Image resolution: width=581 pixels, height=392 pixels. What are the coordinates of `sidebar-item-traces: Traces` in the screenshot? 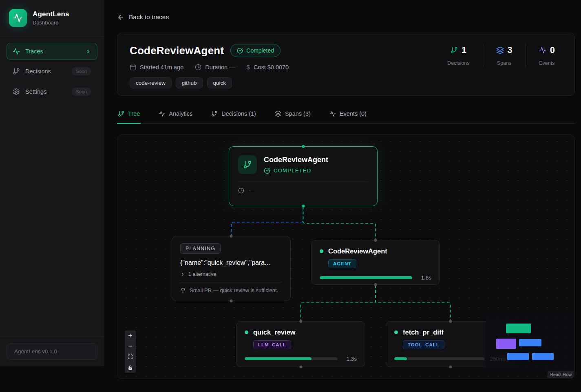 It's located at (52, 51).